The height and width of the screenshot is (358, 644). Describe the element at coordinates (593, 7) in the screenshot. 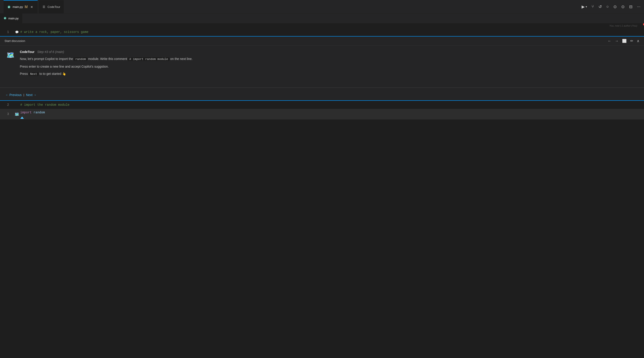

I see `git-branch-icon: ⑂` at that location.